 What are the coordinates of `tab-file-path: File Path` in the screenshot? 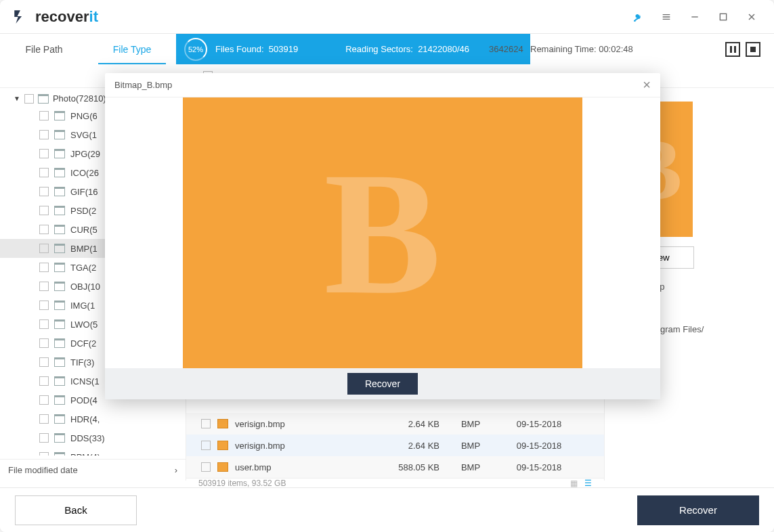 It's located at (44, 49).